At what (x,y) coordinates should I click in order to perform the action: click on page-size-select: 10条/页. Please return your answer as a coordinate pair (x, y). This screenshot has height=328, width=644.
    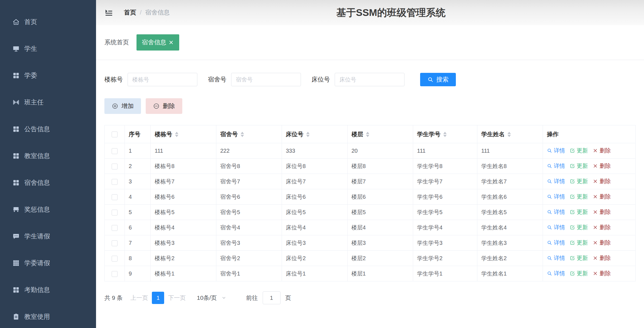
    Looking at the image, I should click on (212, 298).